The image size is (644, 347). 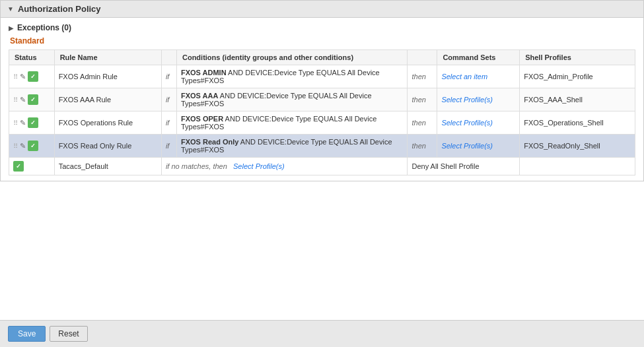 What do you see at coordinates (108, 166) in the screenshot?
I see `default-rule-name-cell: Tacacs_Default` at bounding box center [108, 166].